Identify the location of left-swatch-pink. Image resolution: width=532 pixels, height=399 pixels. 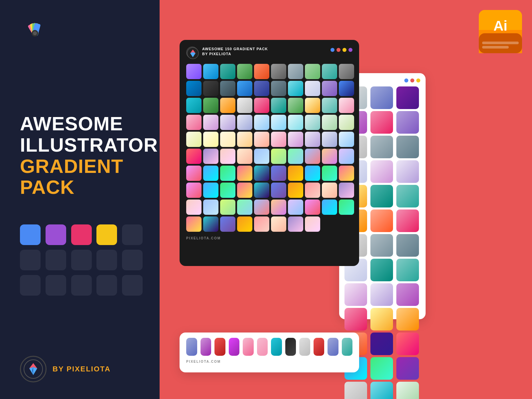
(81, 235).